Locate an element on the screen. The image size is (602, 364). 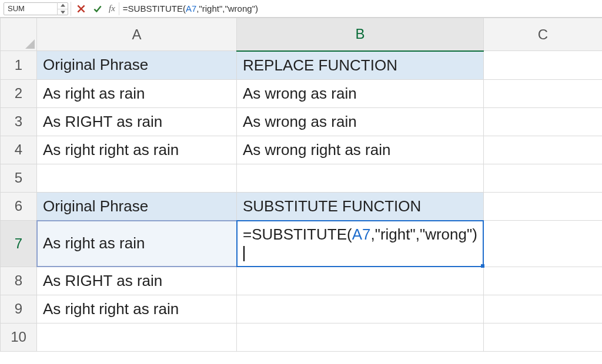
cell-B2: As wrong as rain is located at coordinates (360, 93).